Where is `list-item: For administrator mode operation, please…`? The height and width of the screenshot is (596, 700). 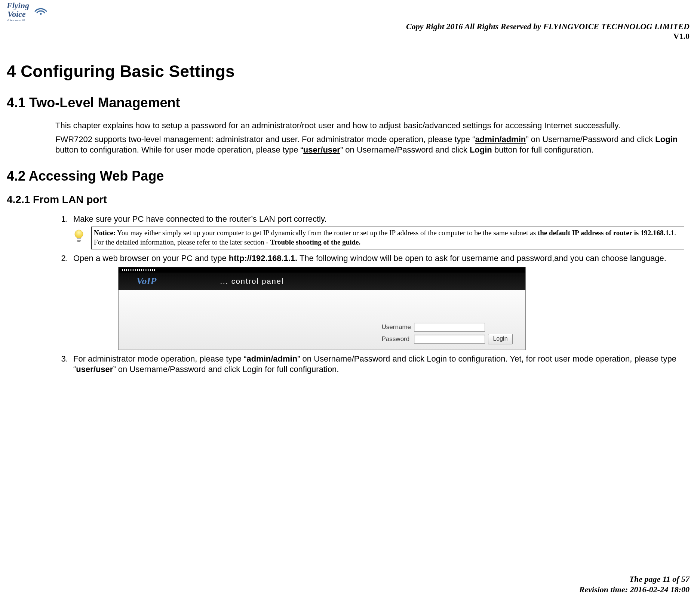
list-item: For administrator mode operation, please… is located at coordinates (377, 364).